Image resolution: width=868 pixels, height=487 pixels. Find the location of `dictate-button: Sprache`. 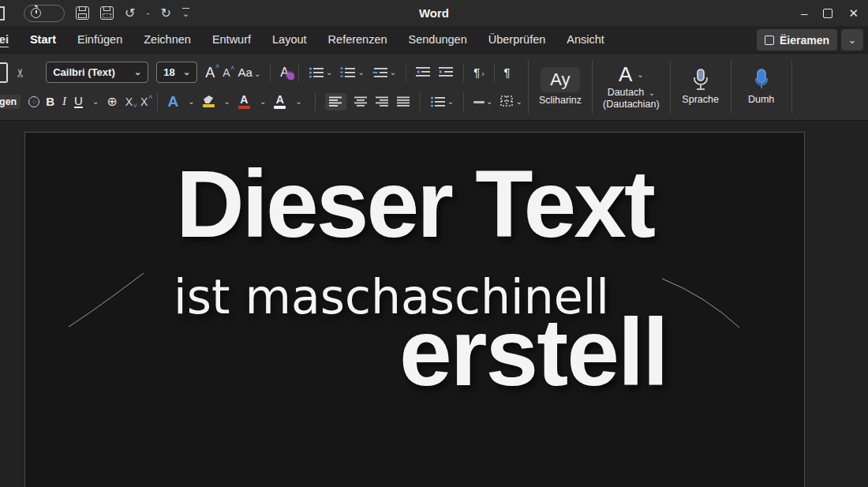

dictate-button: Sprache is located at coordinates (701, 87).